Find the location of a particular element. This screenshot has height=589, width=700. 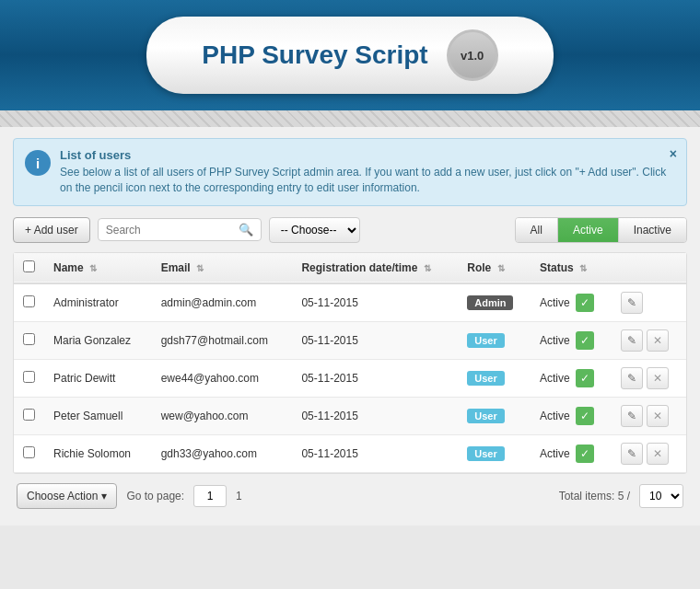

col-status: Status ⇅ is located at coordinates (571, 269).